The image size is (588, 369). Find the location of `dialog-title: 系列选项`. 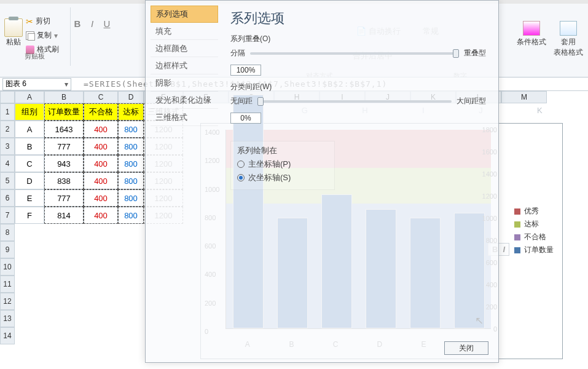

dialog-title: 系列选项 is located at coordinates (358, 18).